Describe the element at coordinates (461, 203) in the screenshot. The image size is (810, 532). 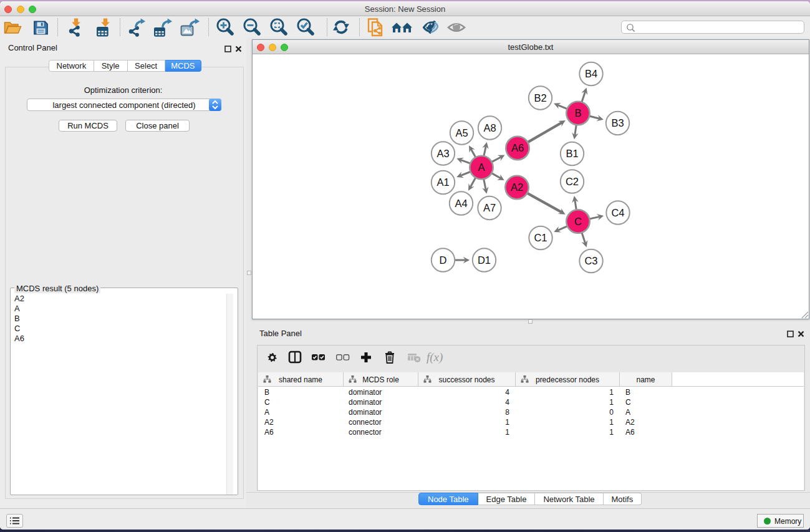
I see `svg-text: A4` at that location.